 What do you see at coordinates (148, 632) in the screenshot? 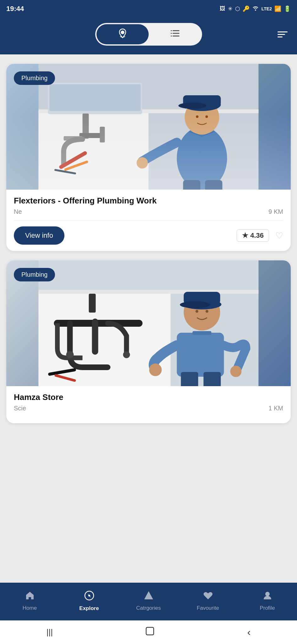
I see `system-navigation-bar: ||| ‹` at bounding box center [148, 632].